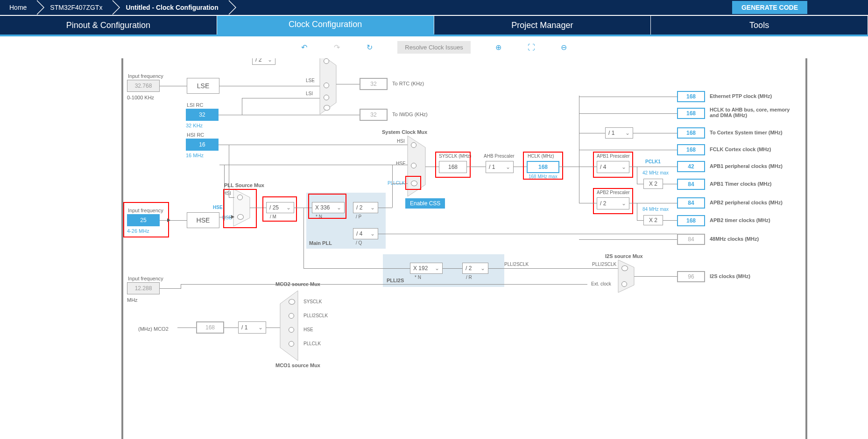  I want to click on audio-input-value: 12.288, so click(143, 288).